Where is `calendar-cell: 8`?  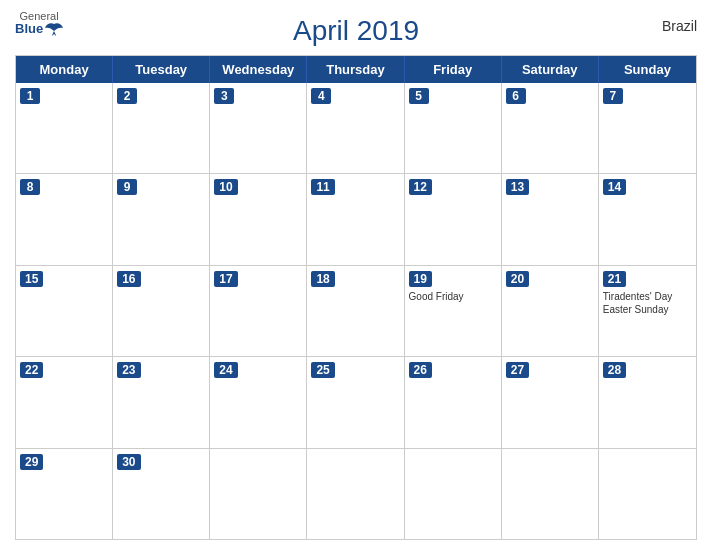 calendar-cell: 8 is located at coordinates (64, 219).